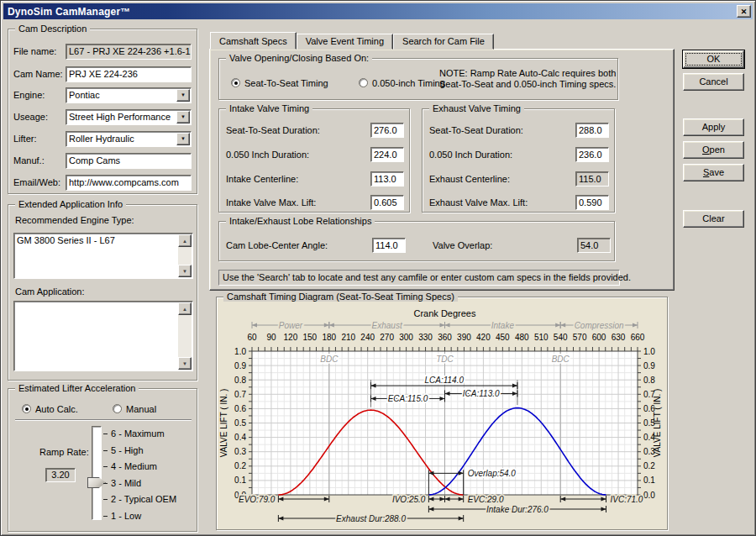  Describe the element at coordinates (27, 408) in the screenshot. I see `lifter-accel-radio-auto-calc` at that location.